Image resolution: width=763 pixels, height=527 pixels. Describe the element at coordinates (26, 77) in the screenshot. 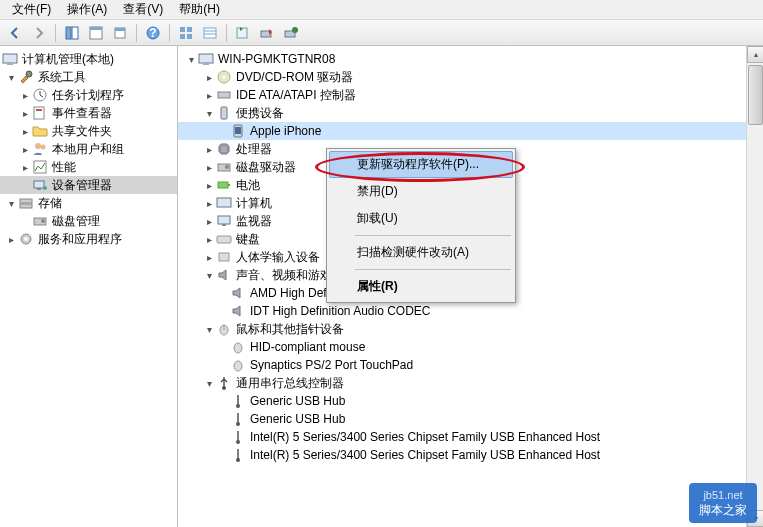

I see `tools-icon` at that location.